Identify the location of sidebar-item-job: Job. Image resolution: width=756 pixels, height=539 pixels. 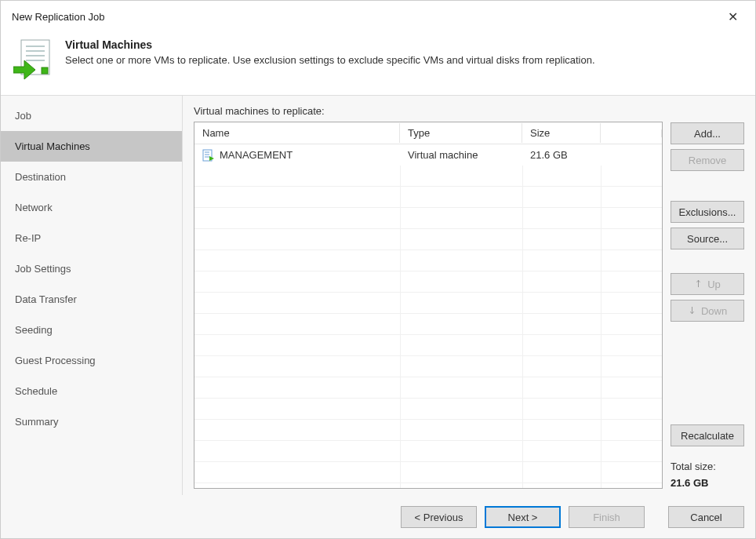
(91, 116).